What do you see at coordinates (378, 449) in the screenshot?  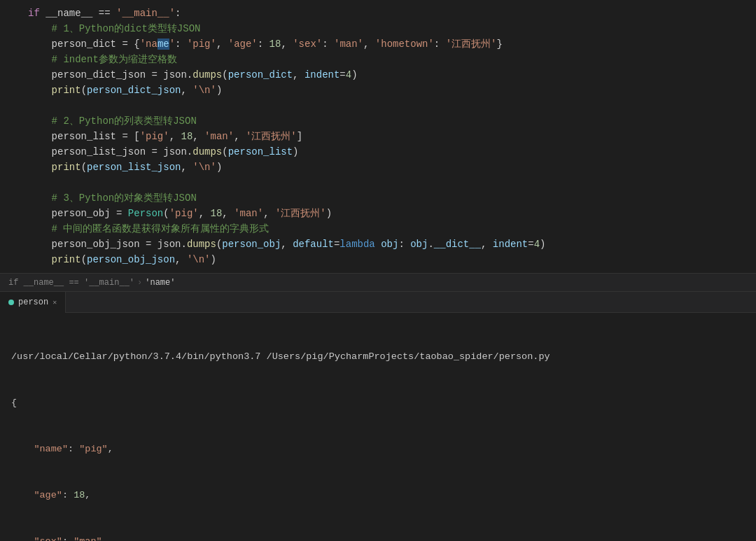 I see `output-name-line: "name": "pig",` at bounding box center [378, 449].